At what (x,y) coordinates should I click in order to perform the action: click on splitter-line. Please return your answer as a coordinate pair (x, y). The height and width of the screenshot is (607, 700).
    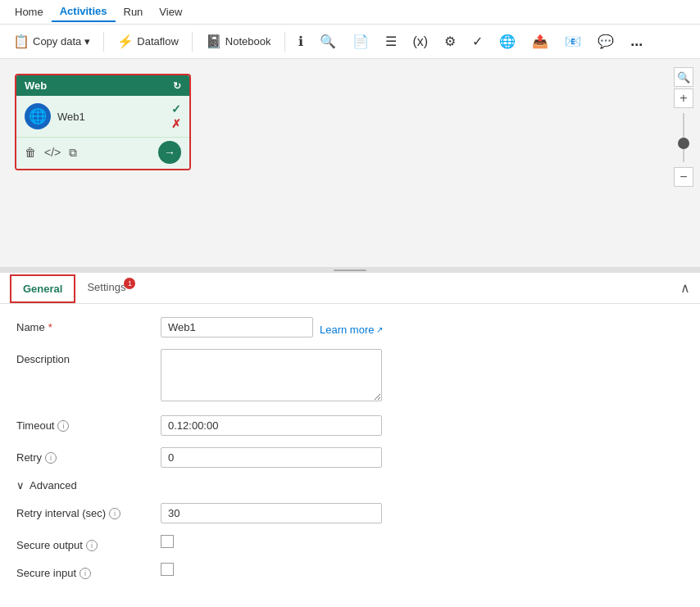
    Looking at the image, I should click on (350, 270).